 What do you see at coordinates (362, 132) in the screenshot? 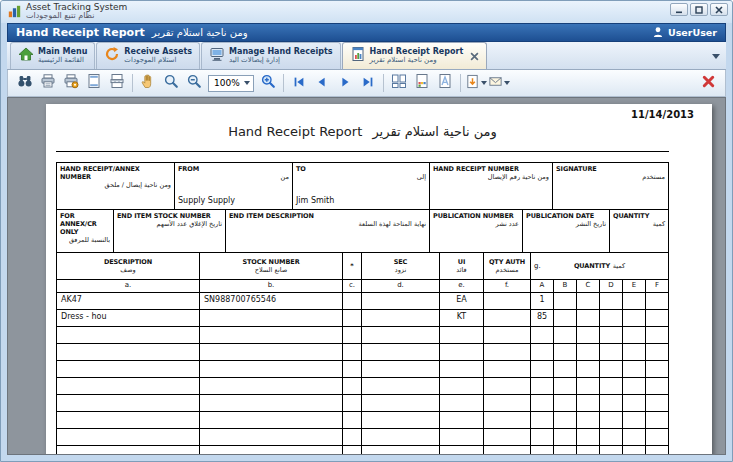
I see `report-title: Hand Receipt Report ومن ناحية استلام تقر…` at bounding box center [362, 132].